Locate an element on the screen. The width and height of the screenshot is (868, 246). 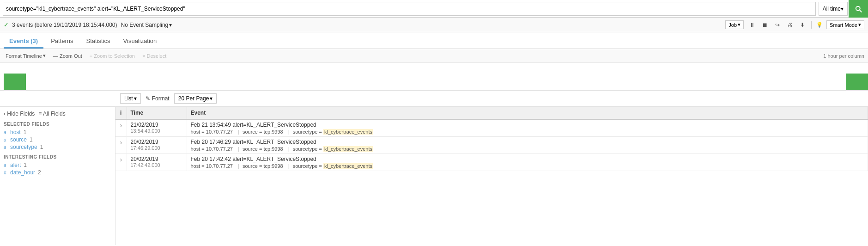
row-time-0: 21/02/2019 13:54:49.000 is located at coordinates (157, 128).